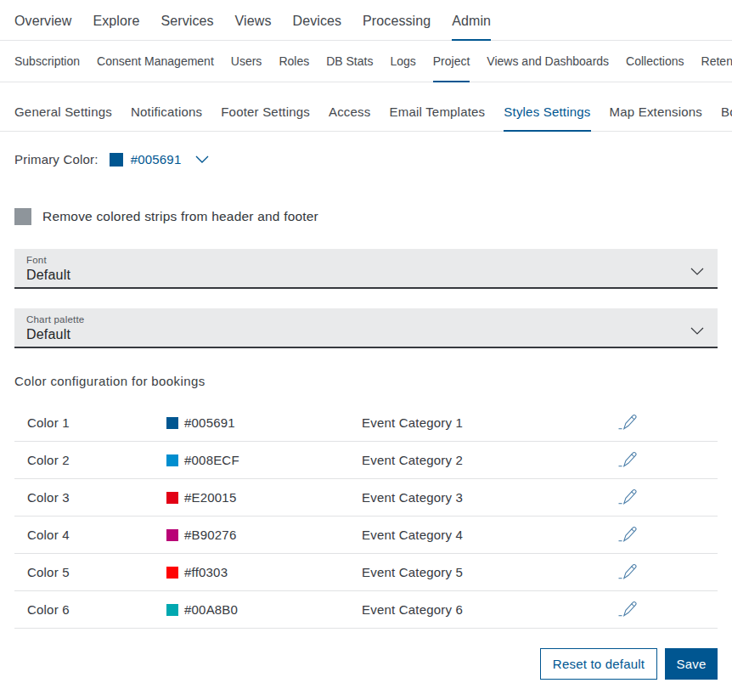 The height and width of the screenshot is (700, 732). I want to click on font-select-value: Default, so click(366, 275).